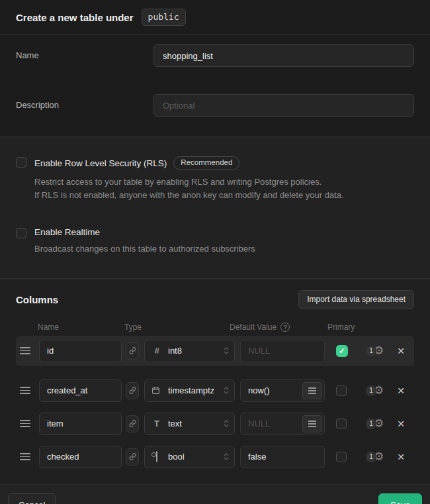  I want to click on header-name: Name, so click(81, 327).